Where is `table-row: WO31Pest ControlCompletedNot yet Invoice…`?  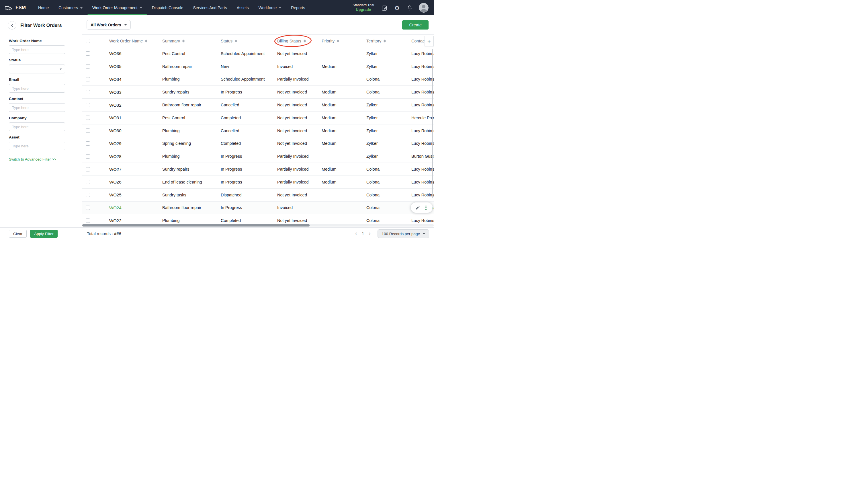
table-row: WO31Pest ControlCompletedNot yet Invoice… is located at coordinates (258, 118).